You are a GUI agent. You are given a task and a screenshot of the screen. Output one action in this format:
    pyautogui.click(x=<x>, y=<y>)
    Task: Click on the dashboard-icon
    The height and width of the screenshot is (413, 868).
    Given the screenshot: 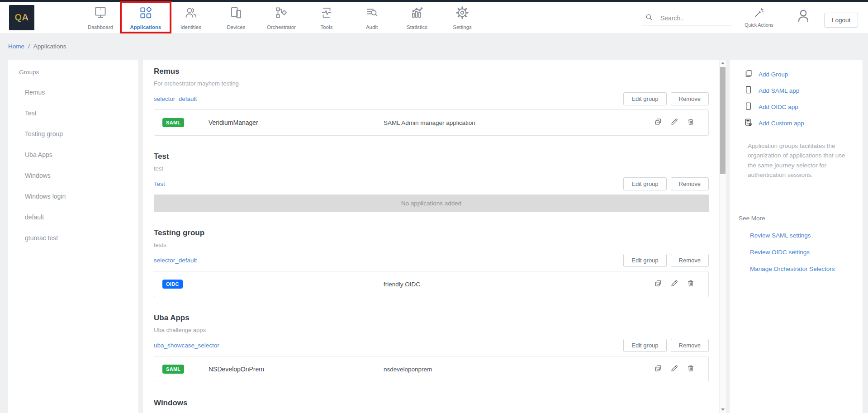 What is the action you would take?
    pyautogui.click(x=100, y=14)
    